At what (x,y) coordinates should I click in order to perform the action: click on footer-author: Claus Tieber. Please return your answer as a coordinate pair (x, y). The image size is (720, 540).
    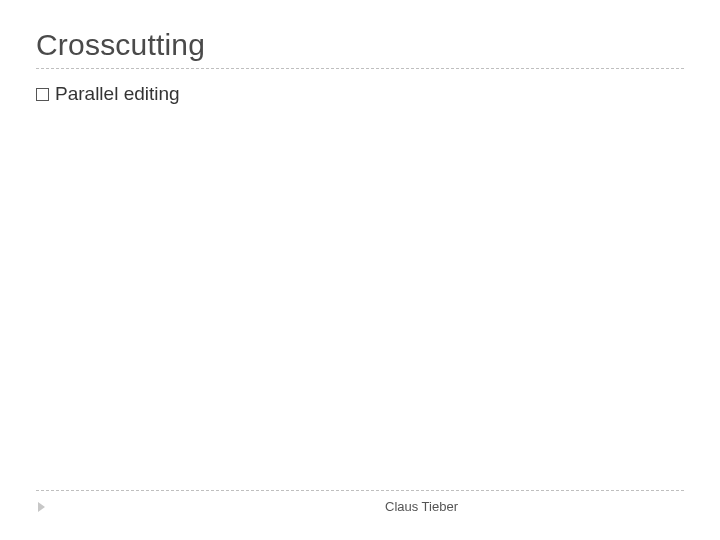
    Looking at the image, I should click on (422, 506).